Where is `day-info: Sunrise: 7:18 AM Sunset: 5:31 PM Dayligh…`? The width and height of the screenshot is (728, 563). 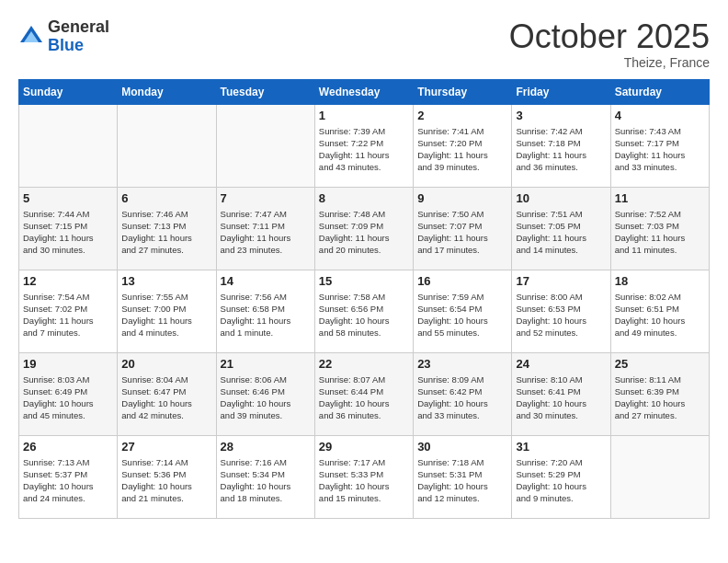
day-info: Sunrise: 7:18 AM Sunset: 5:31 PM Dayligh… is located at coordinates (462, 480).